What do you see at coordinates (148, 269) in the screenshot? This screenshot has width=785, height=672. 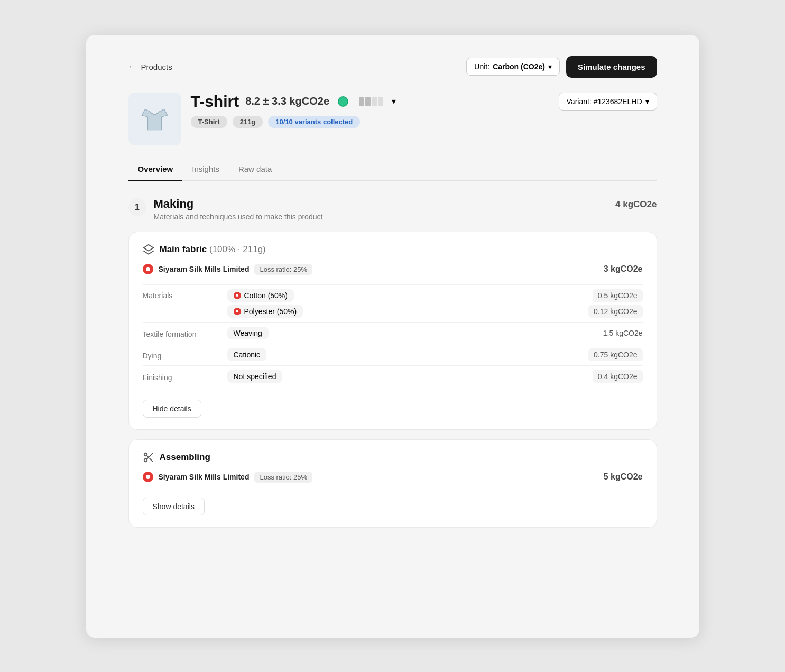 I see `supplier-dot-icon` at bounding box center [148, 269].